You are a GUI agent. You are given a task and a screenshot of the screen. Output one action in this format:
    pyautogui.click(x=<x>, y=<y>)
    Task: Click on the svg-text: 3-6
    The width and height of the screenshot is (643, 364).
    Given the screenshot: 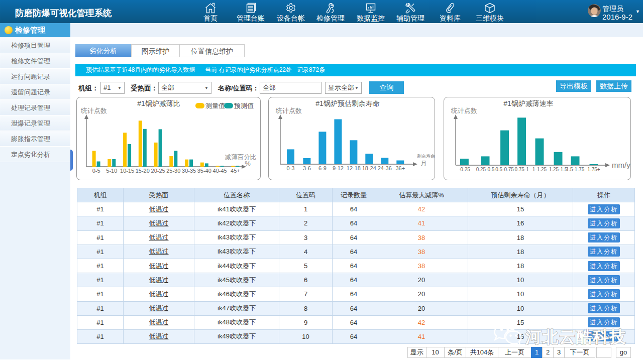 What is the action you would take?
    pyautogui.click(x=307, y=168)
    